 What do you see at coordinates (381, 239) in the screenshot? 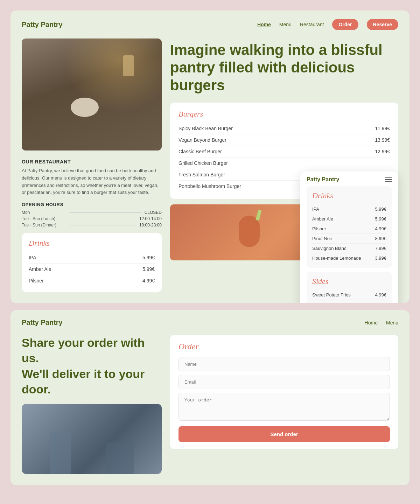
I see `mobile-item-price: 8.99€` at bounding box center [381, 239].